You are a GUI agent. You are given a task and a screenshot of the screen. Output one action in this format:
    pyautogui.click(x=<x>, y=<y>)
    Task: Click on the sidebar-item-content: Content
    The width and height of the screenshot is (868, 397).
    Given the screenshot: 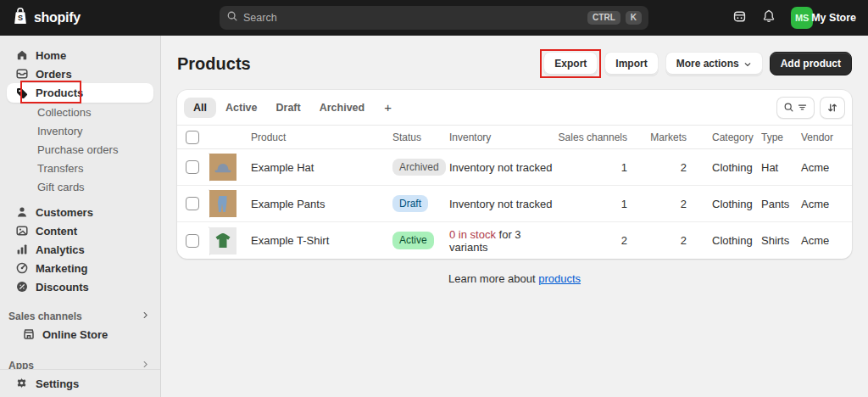 What is the action you would take?
    pyautogui.click(x=80, y=231)
    